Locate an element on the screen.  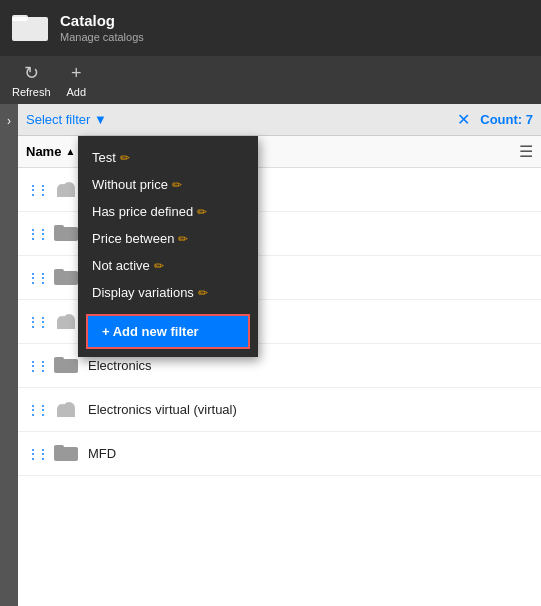
filter-item-without-price-edit-icon: ✏ is located at coordinates (177, 185).